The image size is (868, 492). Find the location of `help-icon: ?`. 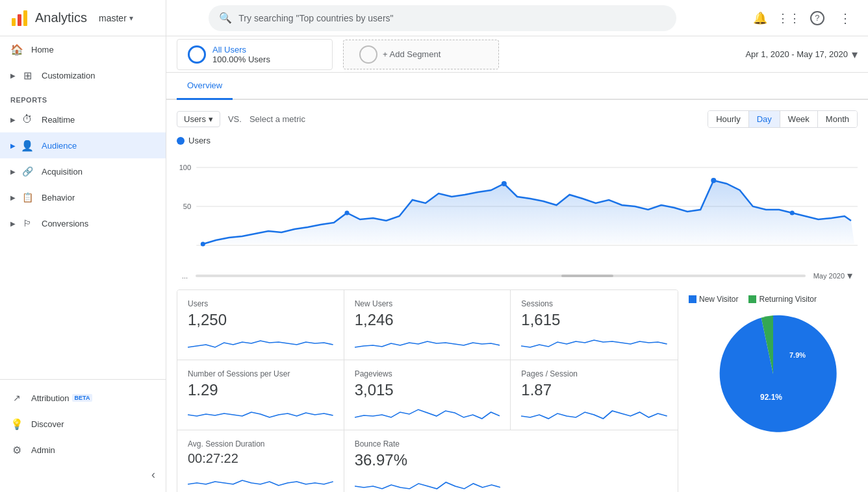

help-icon: ? is located at coordinates (817, 18).